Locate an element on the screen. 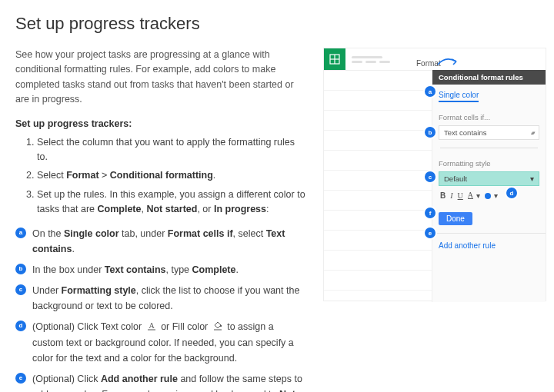 This screenshot has height=392, width=554. bold-icon: B is located at coordinates (443, 195).